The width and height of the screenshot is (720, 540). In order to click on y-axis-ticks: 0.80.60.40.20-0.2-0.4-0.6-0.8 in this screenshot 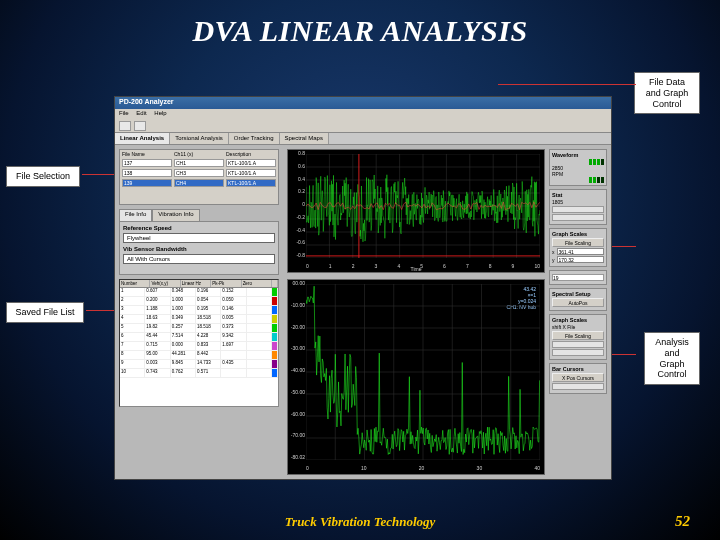, I will do `click(297, 204)`.